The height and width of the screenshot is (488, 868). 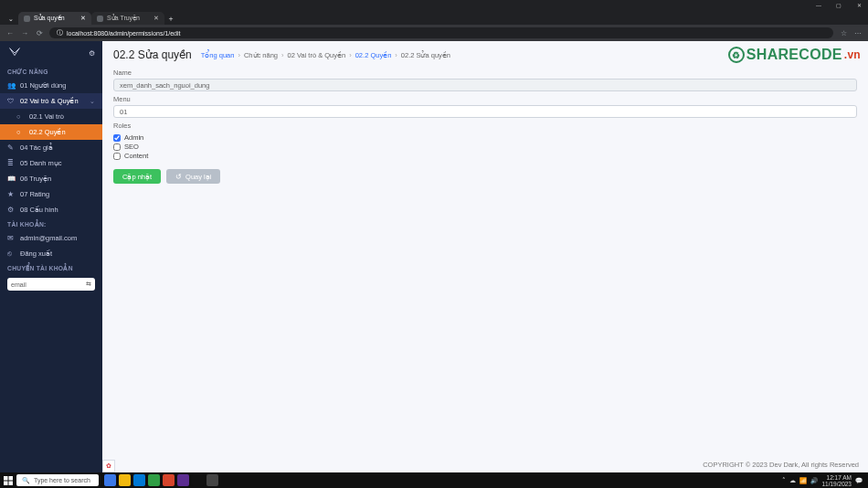 I want to click on sidebar-item-label: 04 Tác giả, so click(x=37, y=148).